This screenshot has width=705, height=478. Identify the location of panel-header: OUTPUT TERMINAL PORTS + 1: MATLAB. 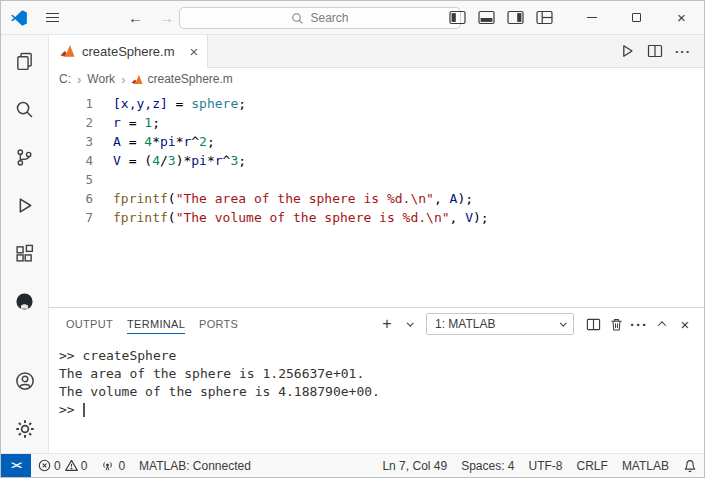
(376, 324).